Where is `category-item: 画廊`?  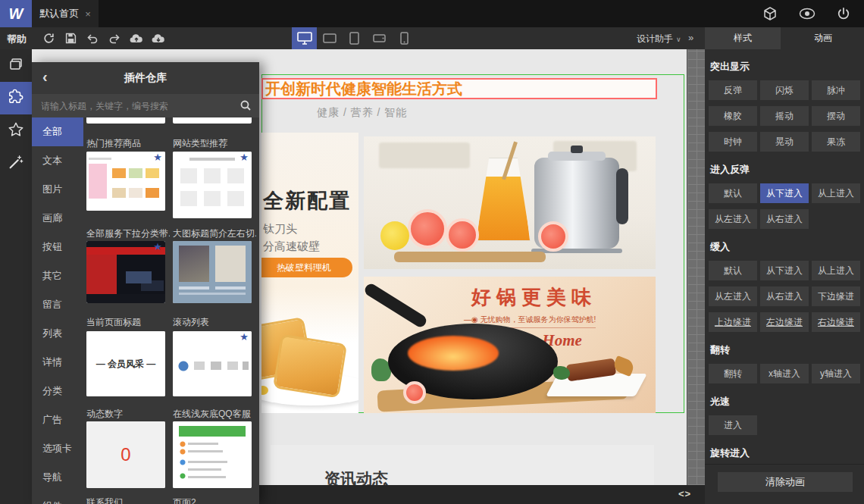 category-item: 画廊 is located at coordinates (58, 218).